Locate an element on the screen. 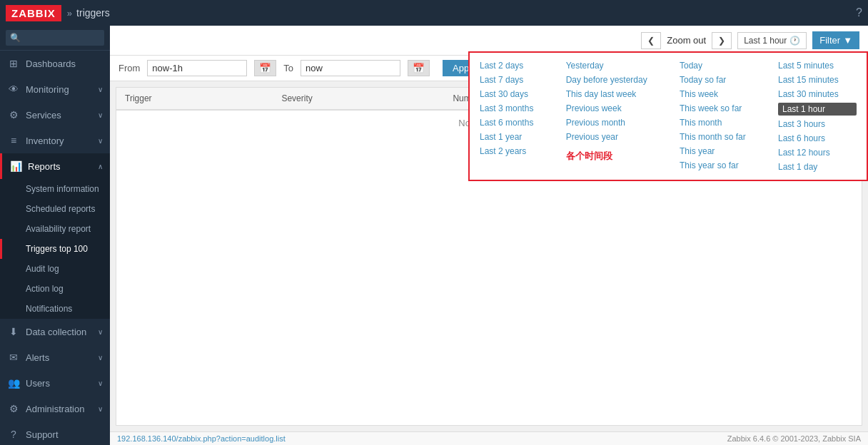 The height and width of the screenshot is (445, 868). sidebar-item-reports: 📊 Reports ∧ is located at coordinates (55, 166).